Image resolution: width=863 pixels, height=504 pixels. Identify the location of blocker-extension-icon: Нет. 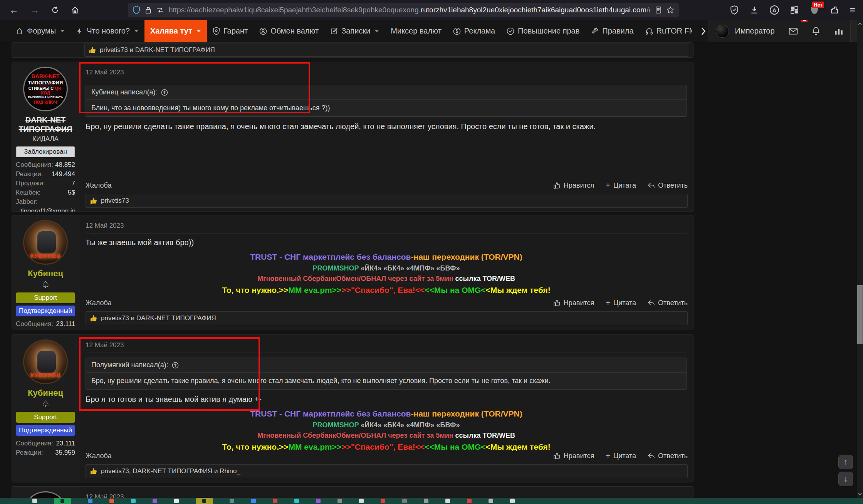
(814, 10).